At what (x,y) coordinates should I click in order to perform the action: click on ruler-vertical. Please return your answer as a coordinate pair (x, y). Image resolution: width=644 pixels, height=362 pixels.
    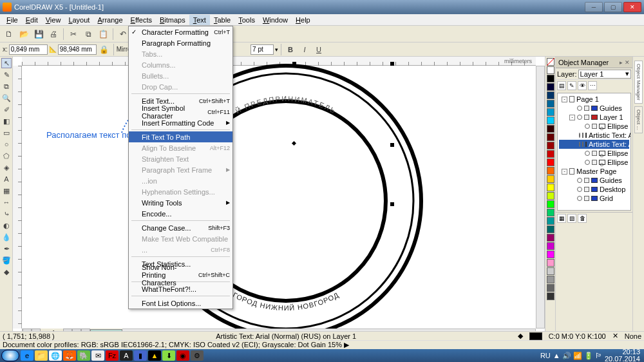
    Looking at the image, I should click on (17, 197).